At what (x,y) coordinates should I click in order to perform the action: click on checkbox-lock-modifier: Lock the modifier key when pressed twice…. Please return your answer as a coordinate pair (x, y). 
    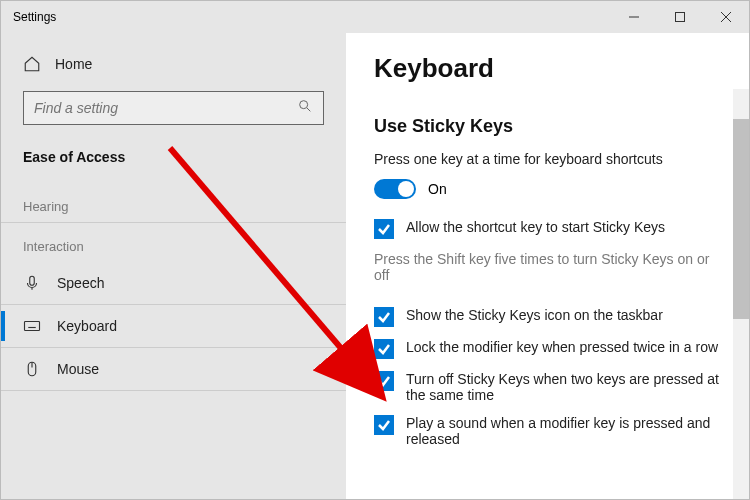
    Looking at the image, I should click on (548, 349).